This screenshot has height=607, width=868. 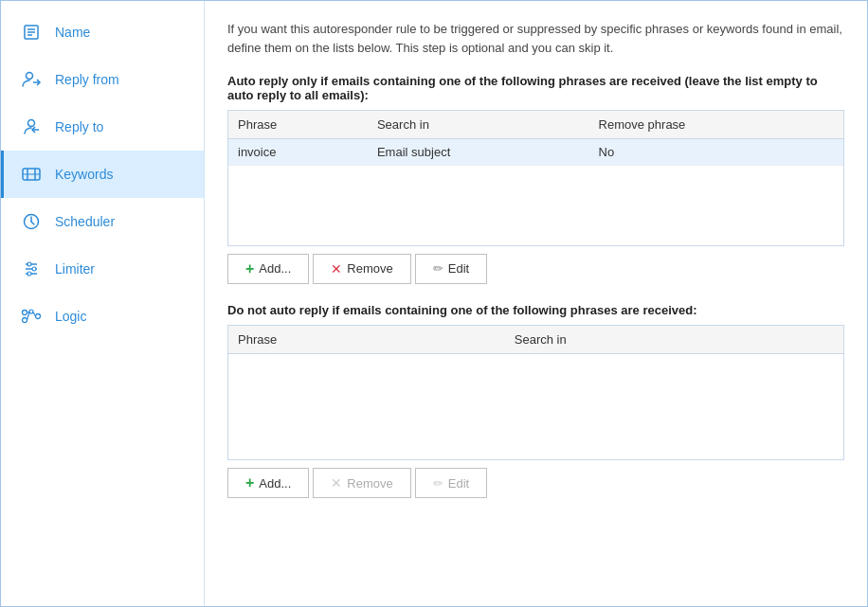 I want to click on sidebar-item-scheduler: Scheduler, so click(x=102, y=222).